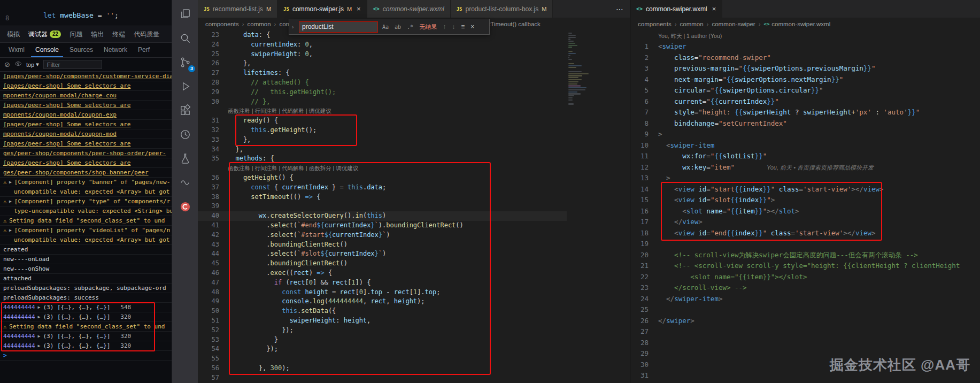 The width and height of the screenshot is (980, 383). I want to click on activity-item-sonarlint, so click(185, 183).